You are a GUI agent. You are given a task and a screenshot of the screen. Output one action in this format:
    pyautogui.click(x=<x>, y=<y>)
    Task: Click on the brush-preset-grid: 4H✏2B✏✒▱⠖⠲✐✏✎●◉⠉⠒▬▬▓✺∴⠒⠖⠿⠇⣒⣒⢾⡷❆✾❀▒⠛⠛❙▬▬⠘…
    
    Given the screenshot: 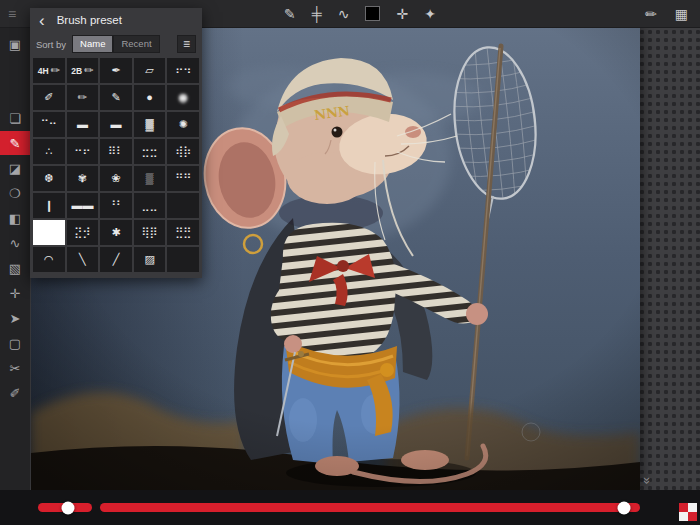 What is the action you would take?
    pyautogui.click(x=116, y=165)
    